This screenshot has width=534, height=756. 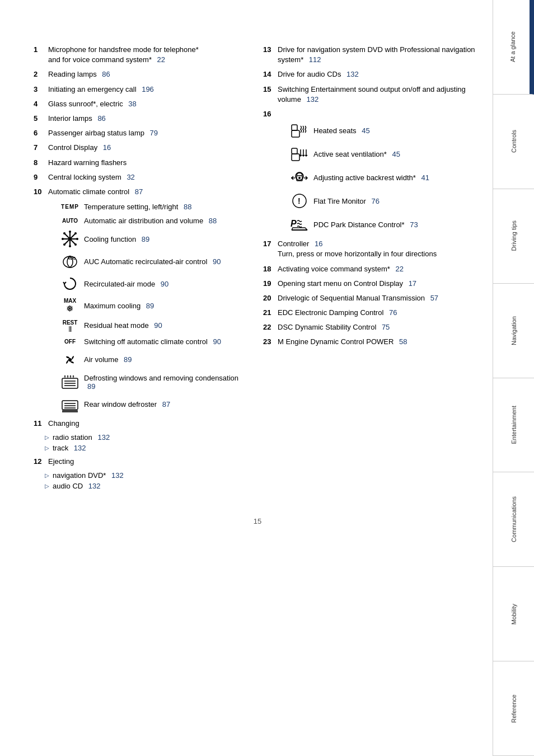 What do you see at coordinates (39, 104) in the screenshot?
I see `item-number: 4` at bounding box center [39, 104].